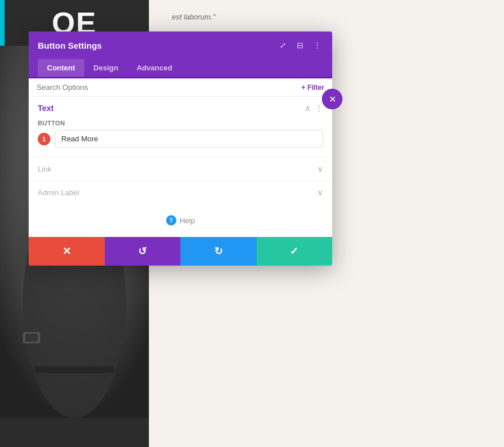 This screenshot has width=504, height=447. I want to click on admin-label-text: Admin Label, so click(58, 192).